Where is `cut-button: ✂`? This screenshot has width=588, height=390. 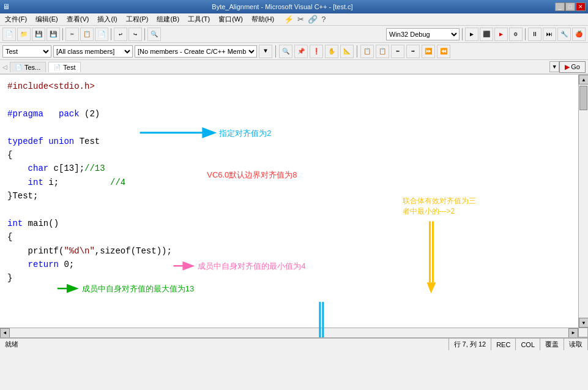
cut-button: ✂ is located at coordinates (72, 34).